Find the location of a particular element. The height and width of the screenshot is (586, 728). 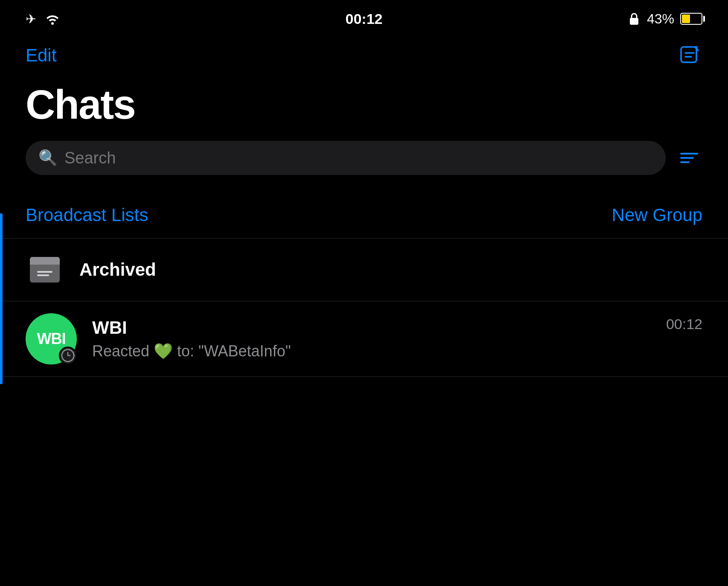

status-left-icons: ✈ is located at coordinates (43, 19).